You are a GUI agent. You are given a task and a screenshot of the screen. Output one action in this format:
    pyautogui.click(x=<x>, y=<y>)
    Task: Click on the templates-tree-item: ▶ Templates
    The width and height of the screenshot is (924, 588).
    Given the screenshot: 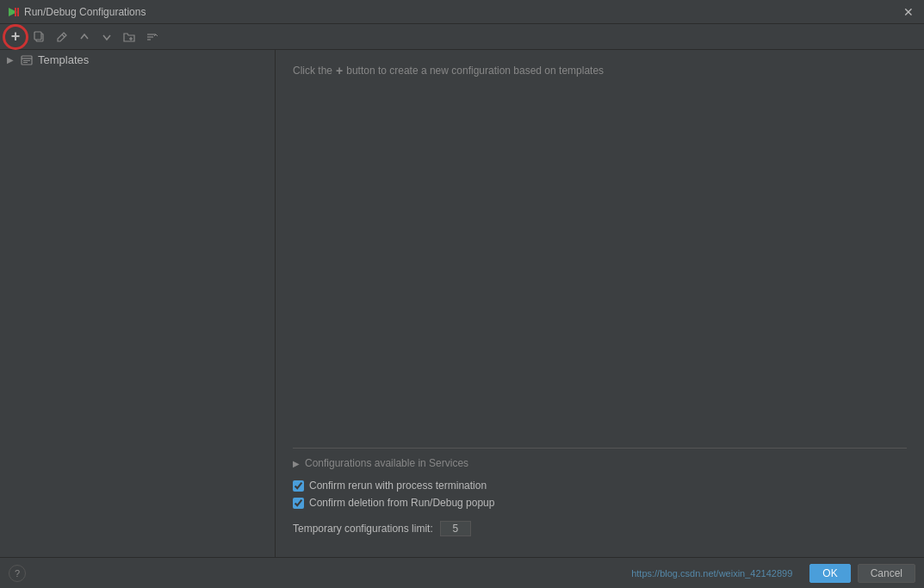 What is the action you would take?
    pyautogui.click(x=138, y=60)
    